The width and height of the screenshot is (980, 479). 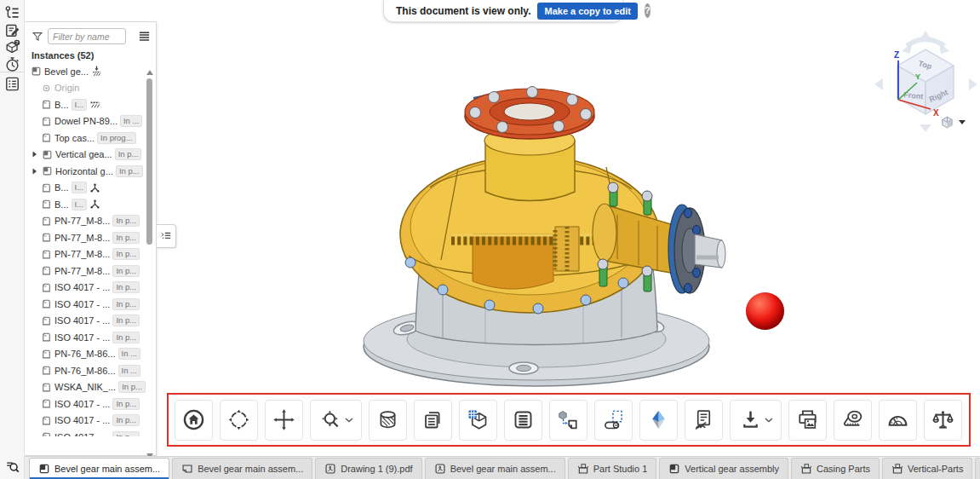 I want to click on tab-label: Casing Parts, so click(x=843, y=469).